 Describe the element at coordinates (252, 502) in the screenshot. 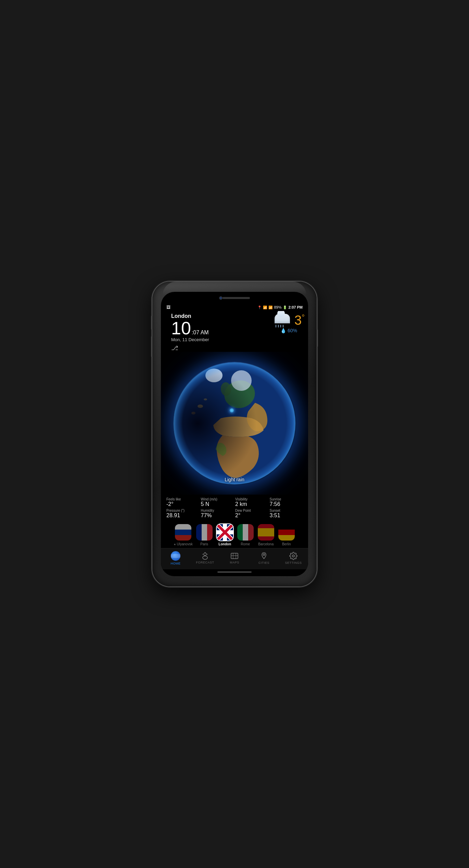

I see `visibility-panel: Visibility 2 km` at that location.